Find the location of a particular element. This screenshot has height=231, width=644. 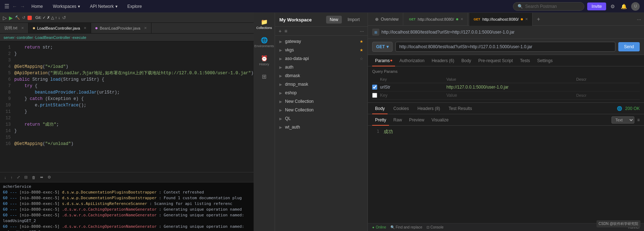

collection-item-eshop: ▶ eshop is located at coordinates (321, 93).